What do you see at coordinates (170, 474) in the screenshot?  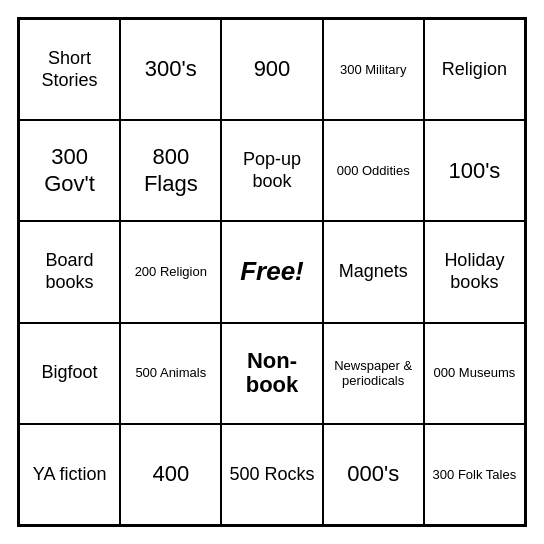 I see `bingo-cell-r4c1: 400` at bounding box center [170, 474].